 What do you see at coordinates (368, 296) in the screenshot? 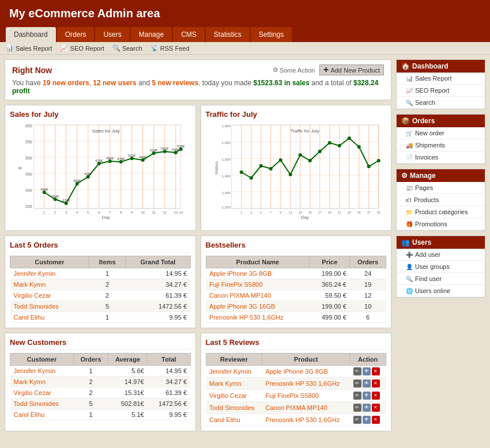
I see `order-count: 12` at bounding box center [368, 296].